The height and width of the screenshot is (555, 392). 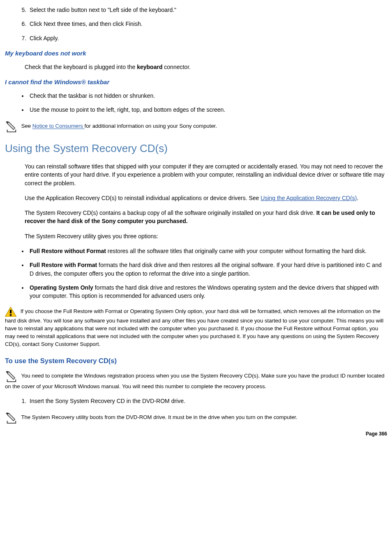 I want to click on opt-bold: Operating System Only, so click(x=62, y=288).